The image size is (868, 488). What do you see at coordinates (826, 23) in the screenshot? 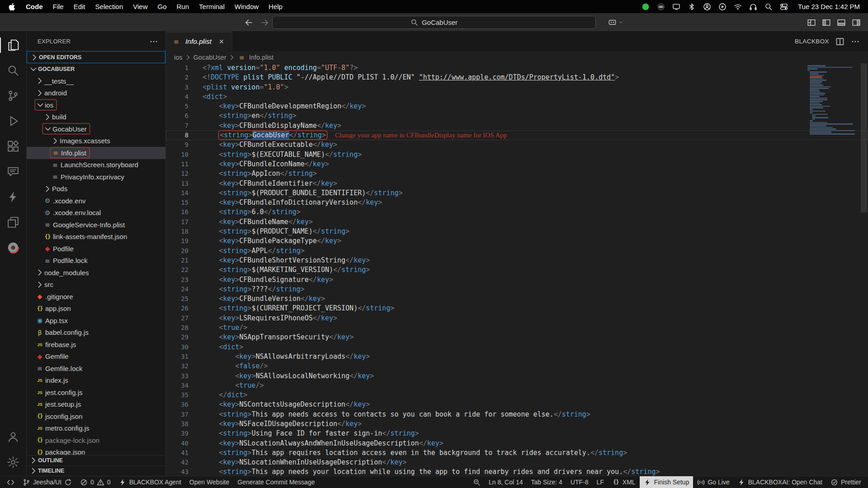
I see `toggle-sidebar-icon` at bounding box center [826, 23].